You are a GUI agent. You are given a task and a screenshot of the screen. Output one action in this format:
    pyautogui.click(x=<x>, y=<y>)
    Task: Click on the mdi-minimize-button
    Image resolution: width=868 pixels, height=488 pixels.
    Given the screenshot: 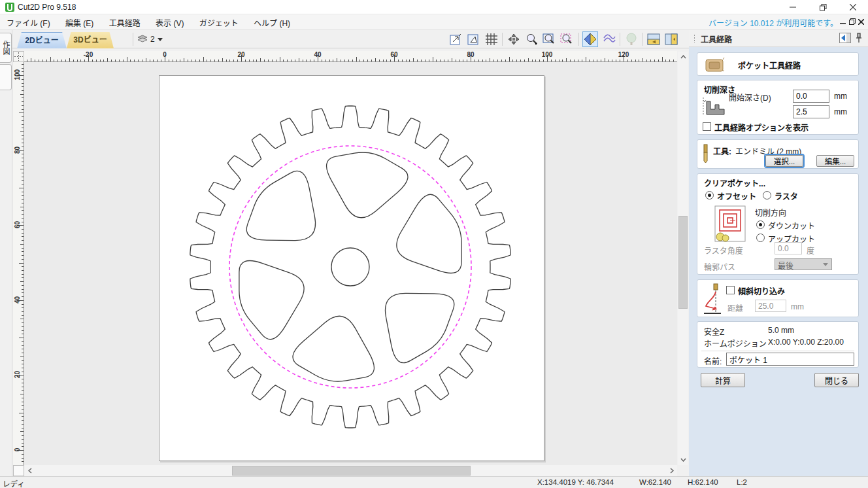 What is the action you would take?
    pyautogui.click(x=843, y=22)
    